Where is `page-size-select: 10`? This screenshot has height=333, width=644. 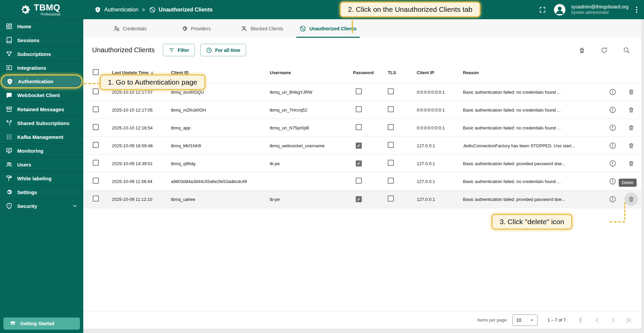 page-size-select: 10 is located at coordinates (525, 320).